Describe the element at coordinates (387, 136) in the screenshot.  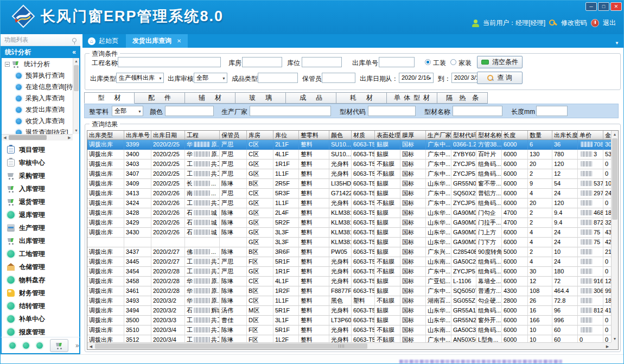
I see `column-header-表面处理: 表面处理` at that location.